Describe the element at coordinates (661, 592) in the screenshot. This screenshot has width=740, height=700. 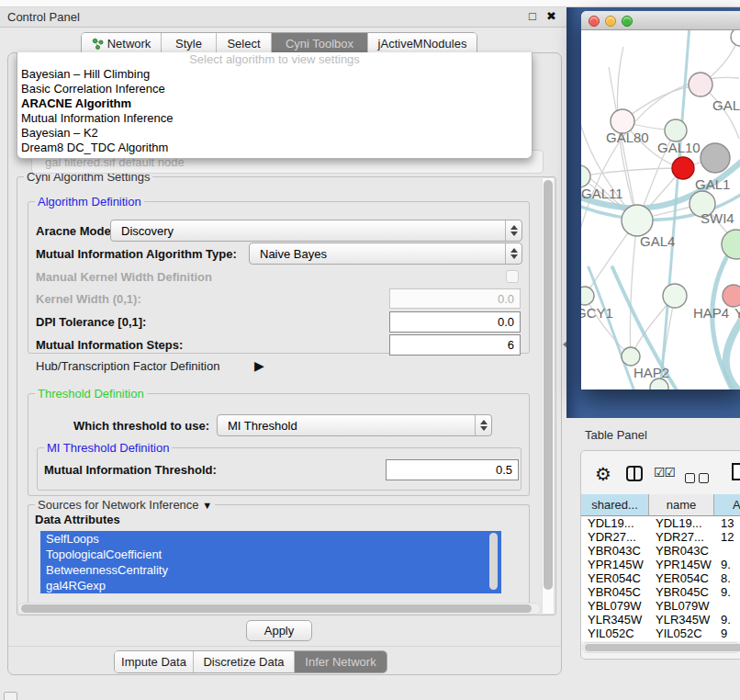
I see `table-row: YBR045CYBR045C9.` at that location.